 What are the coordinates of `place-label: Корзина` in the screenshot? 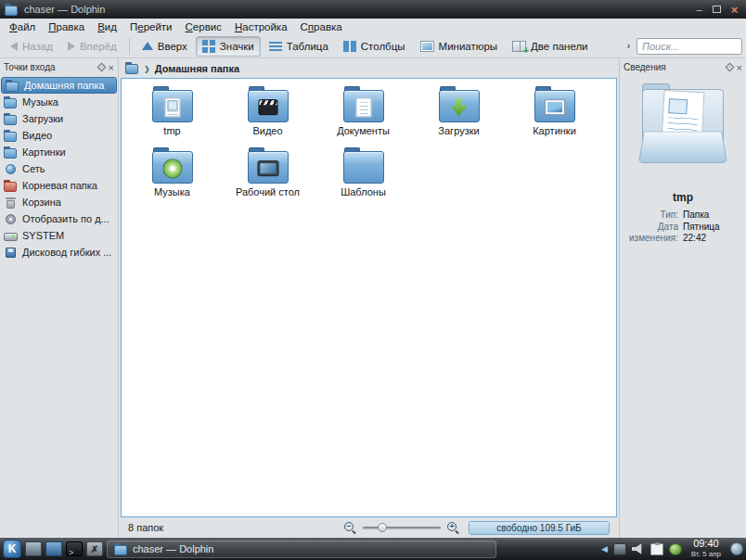 It's located at (42, 202).